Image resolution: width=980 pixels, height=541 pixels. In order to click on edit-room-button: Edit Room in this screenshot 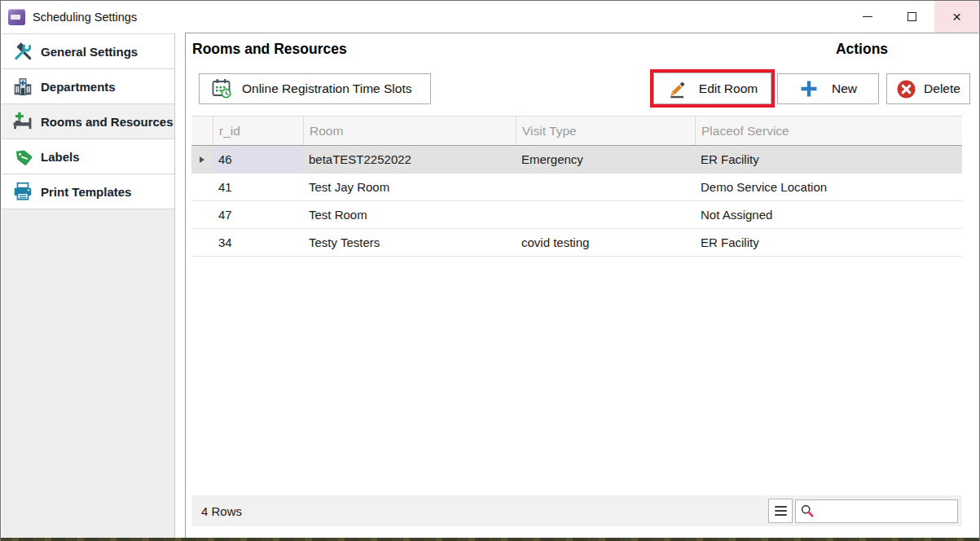, I will do `click(712, 88)`.